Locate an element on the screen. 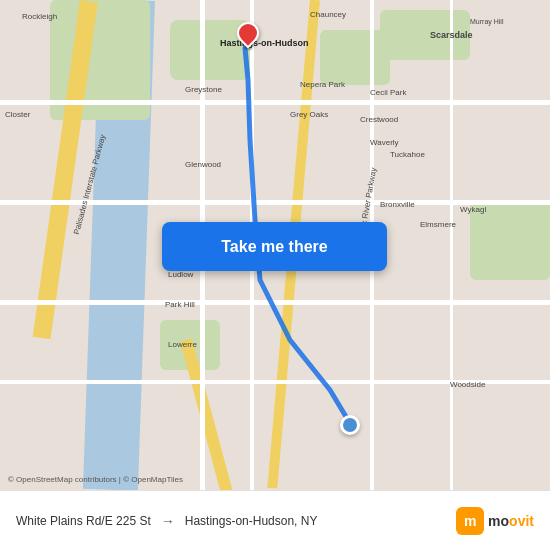 This screenshot has width=550, height=550. take-me-there-label: Take me there is located at coordinates (274, 247).